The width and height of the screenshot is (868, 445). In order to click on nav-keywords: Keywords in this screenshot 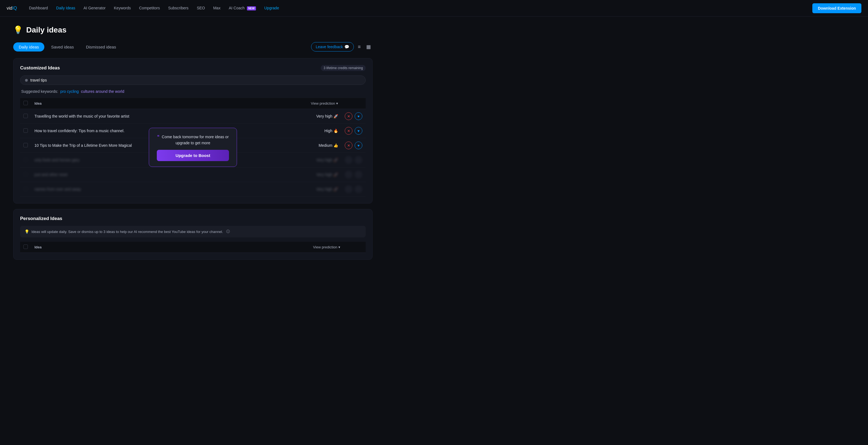, I will do `click(122, 8)`.